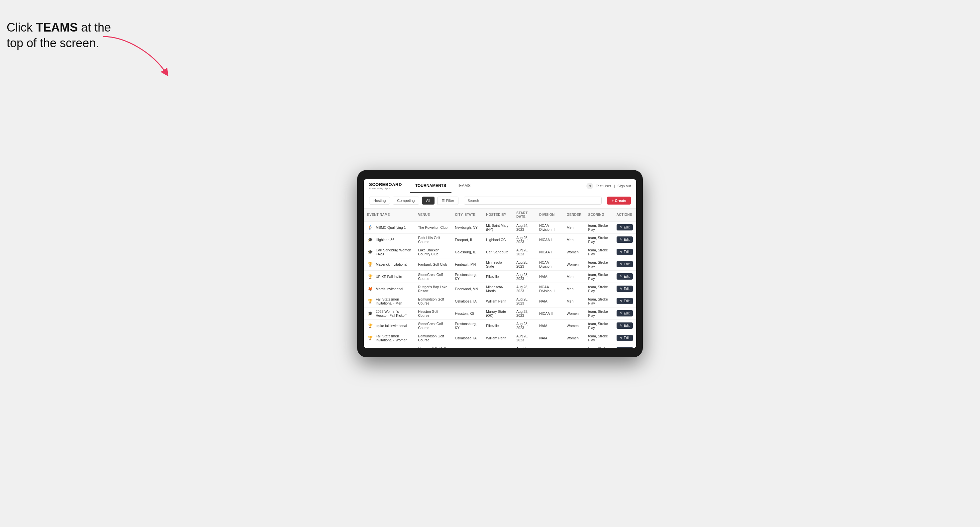 This screenshot has width=980, height=527. Describe the element at coordinates (389, 289) in the screenshot. I see `event-name-cell: 🦊 Morris Invitational` at that location.